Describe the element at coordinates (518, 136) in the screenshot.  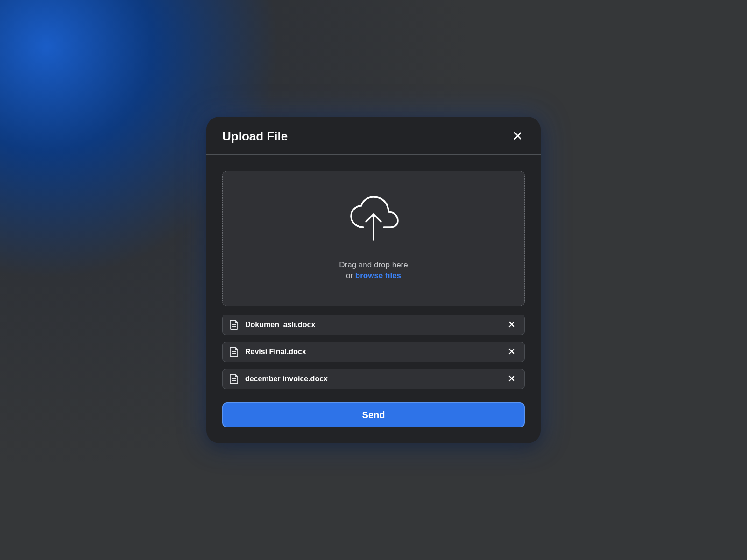
I see `close-button` at that location.